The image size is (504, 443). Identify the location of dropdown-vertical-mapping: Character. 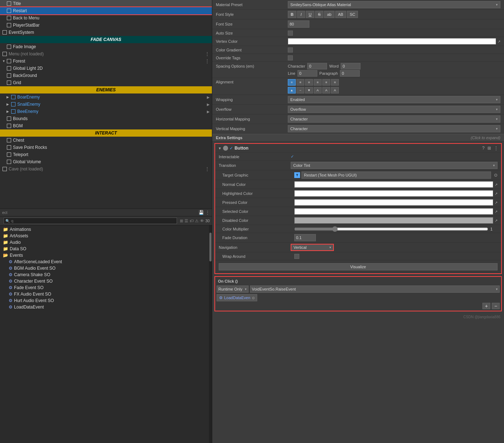
(394, 129).